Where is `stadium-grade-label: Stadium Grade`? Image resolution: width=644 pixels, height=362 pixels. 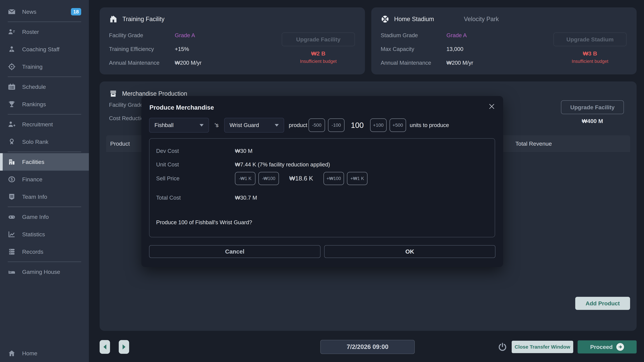 stadium-grade-label: Stadium Grade is located at coordinates (414, 35).